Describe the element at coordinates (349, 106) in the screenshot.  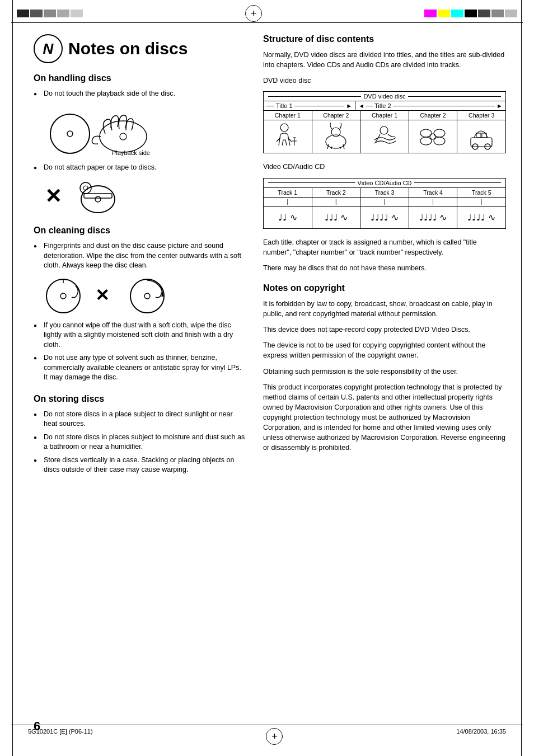
I see `title1-arrow-head: ►` at that location.